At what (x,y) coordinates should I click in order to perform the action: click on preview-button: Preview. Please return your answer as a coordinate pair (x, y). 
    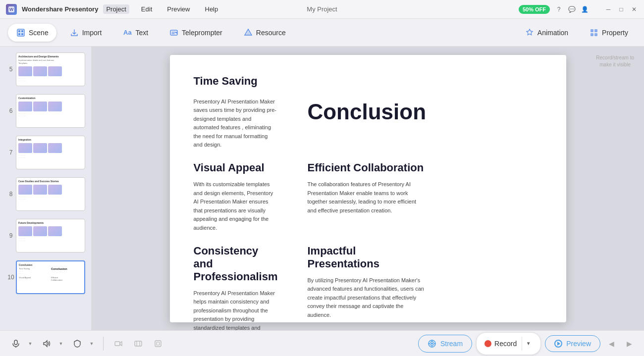
    Looking at the image, I should click on (573, 344).